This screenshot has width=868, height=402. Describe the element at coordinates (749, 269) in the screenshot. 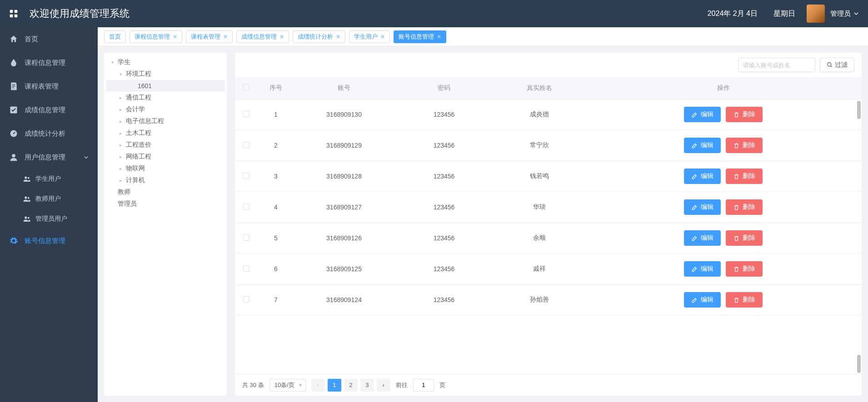

I see `delete-label: 删除` at that location.